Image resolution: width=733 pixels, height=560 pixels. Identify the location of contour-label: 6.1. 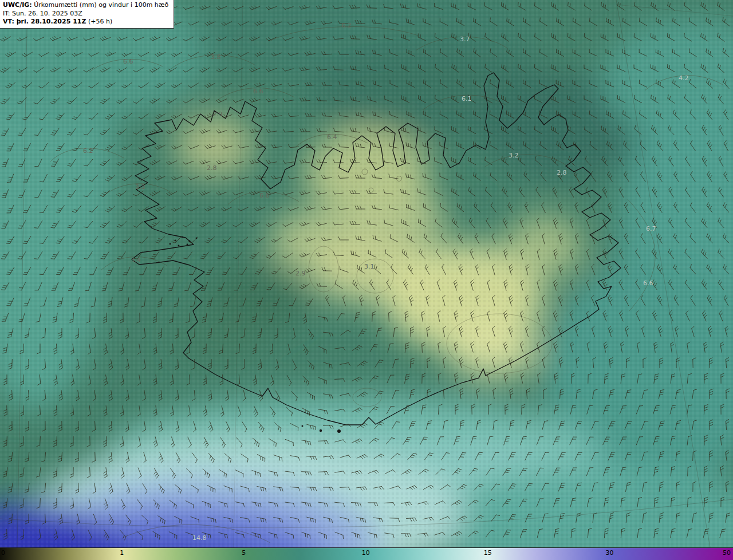
(467, 98).